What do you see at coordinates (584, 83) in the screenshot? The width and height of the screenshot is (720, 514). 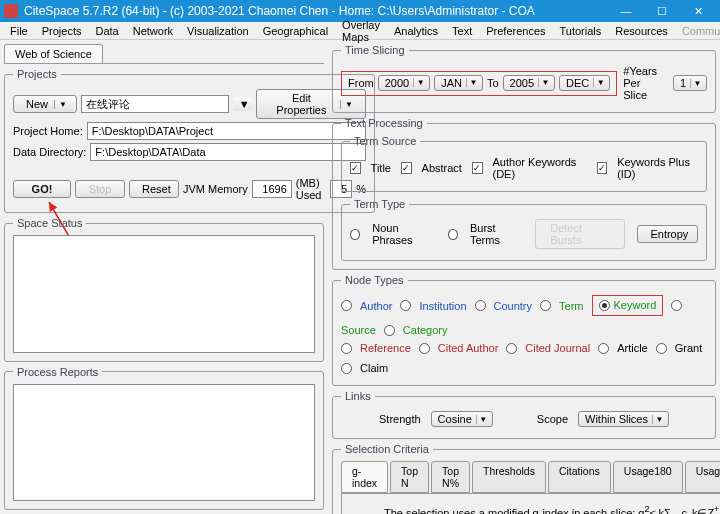 I see `to-month-select: DEC▼` at bounding box center [584, 83].